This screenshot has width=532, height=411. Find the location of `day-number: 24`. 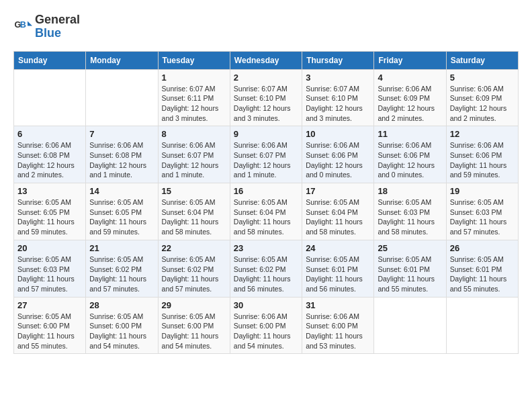

day-number: 24 is located at coordinates (338, 248).